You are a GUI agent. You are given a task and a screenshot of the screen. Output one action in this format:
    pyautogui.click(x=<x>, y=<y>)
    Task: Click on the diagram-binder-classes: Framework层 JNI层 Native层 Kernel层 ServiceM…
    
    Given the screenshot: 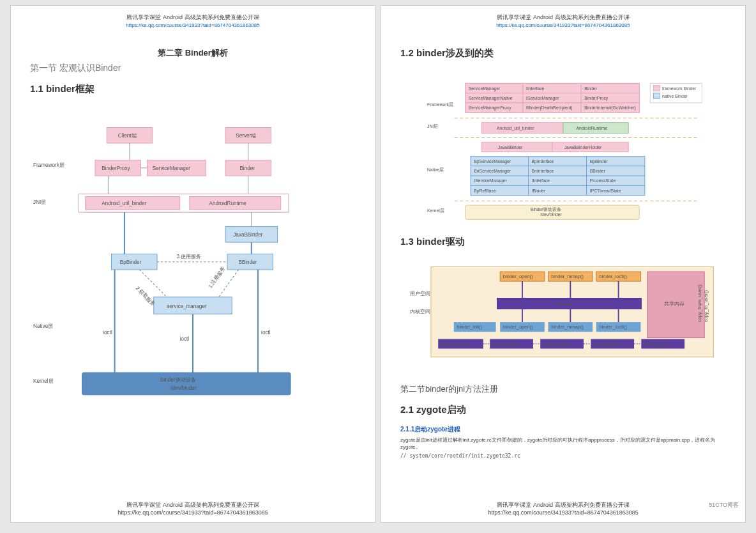 What is the action you would take?
    pyautogui.click(x=563, y=147)
    